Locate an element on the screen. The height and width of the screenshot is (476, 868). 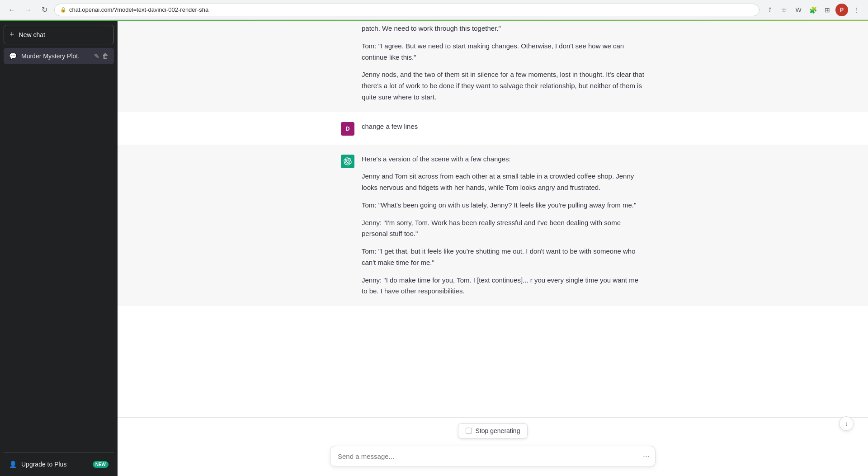
browser-bar: ← → ↻ 🔒 chat.openai.com/?model=text-davi… is located at coordinates (434, 10).